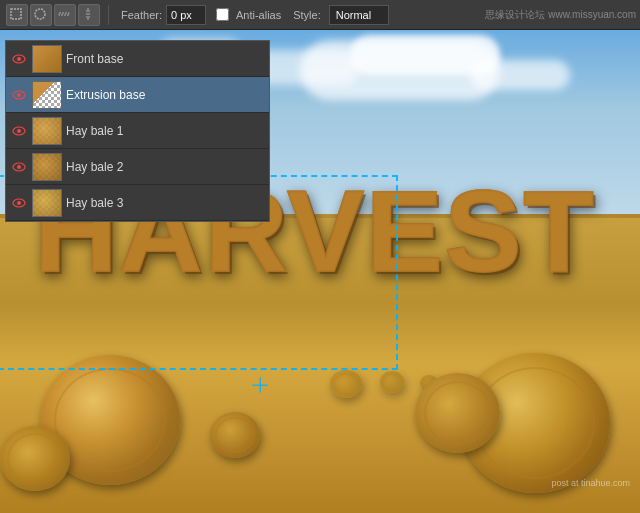 This screenshot has height=513, width=640. What do you see at coordinates (65, 15) in the screenshot?
I see `single-row-tool` at bounding box center [65, 15].